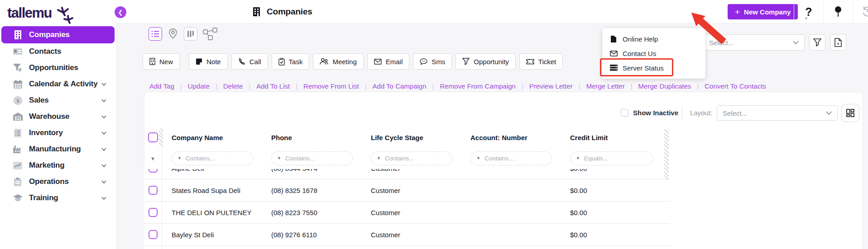 The image size is (868, 249). What do you see at coordinates (18, 84) in the screenshot?
I see `calendar-icon` at bounding box center [18, 84].